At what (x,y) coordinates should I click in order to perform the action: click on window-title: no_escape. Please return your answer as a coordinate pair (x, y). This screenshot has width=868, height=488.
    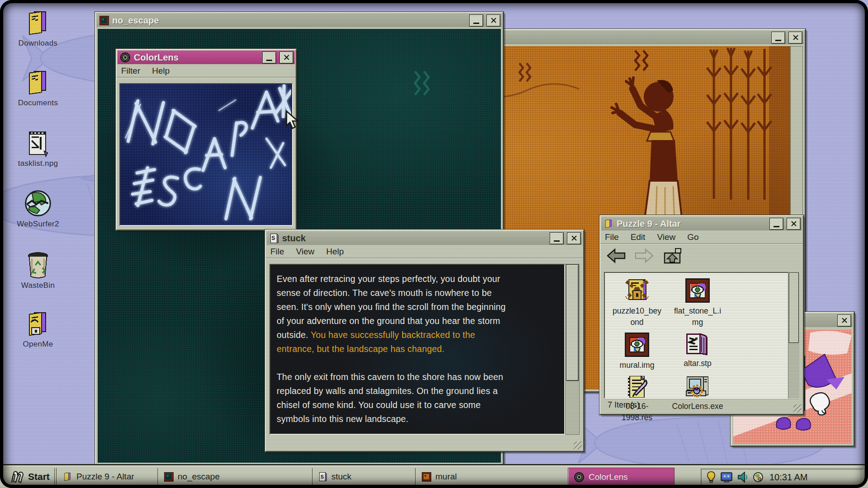
    Looking at the image, I should click on (289, 21).